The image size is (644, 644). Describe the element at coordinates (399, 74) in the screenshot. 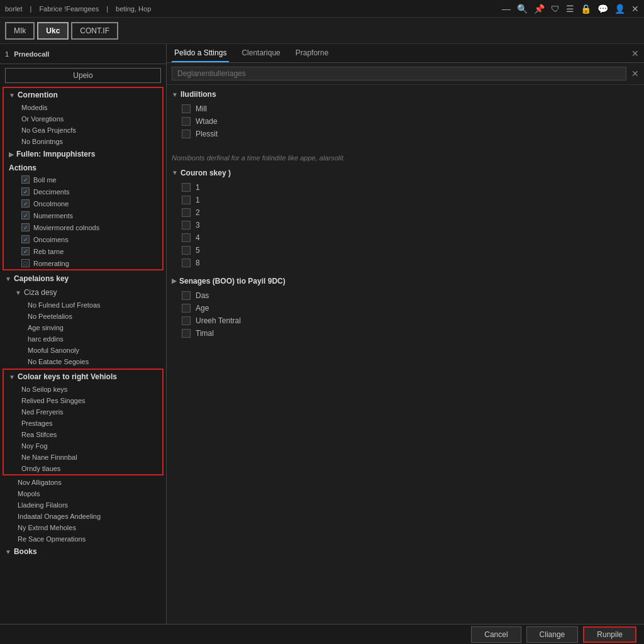

I see `search-input` at that location.